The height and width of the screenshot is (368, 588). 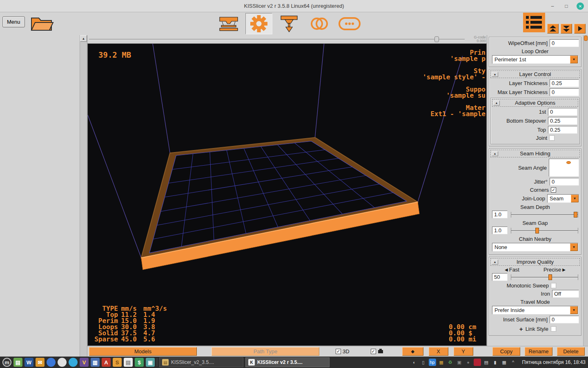 What do you see at coordinates (553, 29) in the screenshot?
I see `move-up-button` at bounding box center [553, 29].